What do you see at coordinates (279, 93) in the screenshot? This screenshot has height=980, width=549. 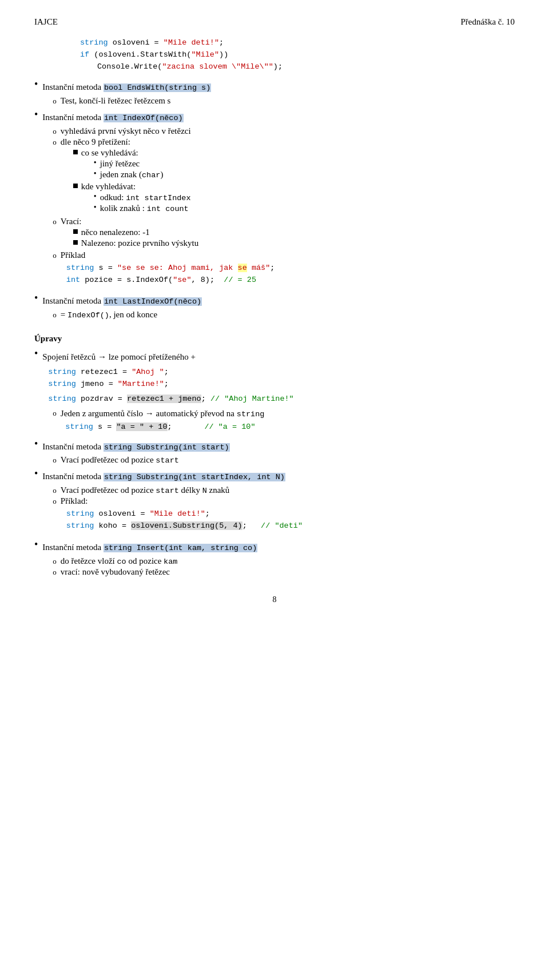 I see `item-1-content: Instanční metoda bool EndsWith(string s)…` at bounding box center [279, 93].